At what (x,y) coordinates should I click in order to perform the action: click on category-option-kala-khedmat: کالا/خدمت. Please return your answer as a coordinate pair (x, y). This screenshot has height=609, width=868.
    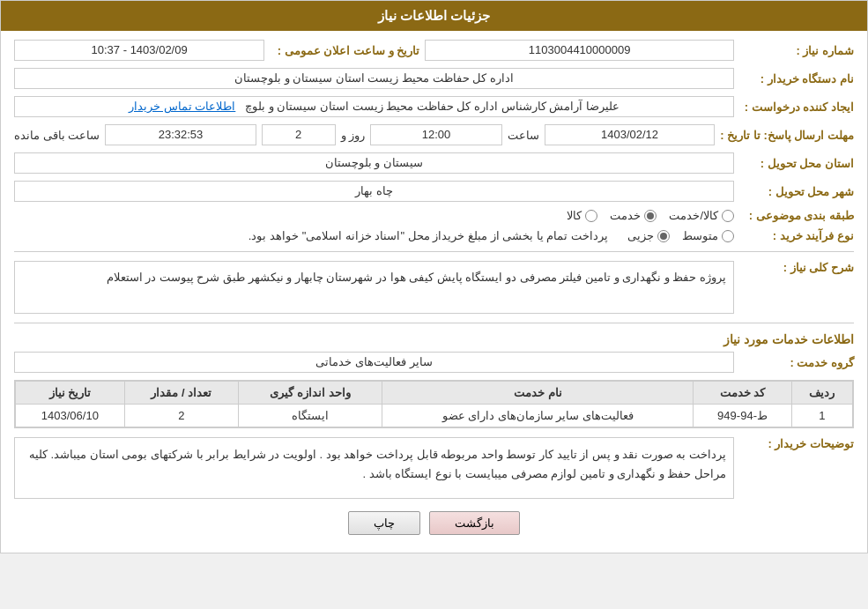
    Looking at the image, I should click on (701, 215).